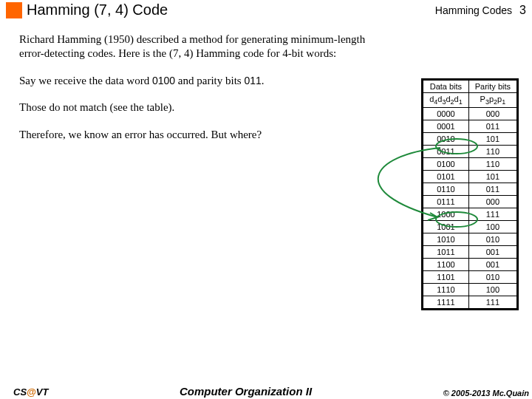 Image resolution: width=532 pixels, height=399 pixels. Describe the element at coordinates (470, 278) in the screenshot. I see `table-row: 1101010` at that location.